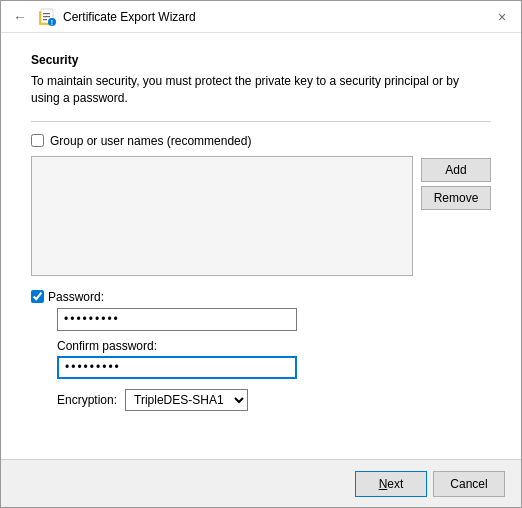 Image resolution: width=522 pixels, height=508 pixels. What do you see at coordinates (261, 122) in the screenshot?
I see `separator` at bounding box center [261, 122].